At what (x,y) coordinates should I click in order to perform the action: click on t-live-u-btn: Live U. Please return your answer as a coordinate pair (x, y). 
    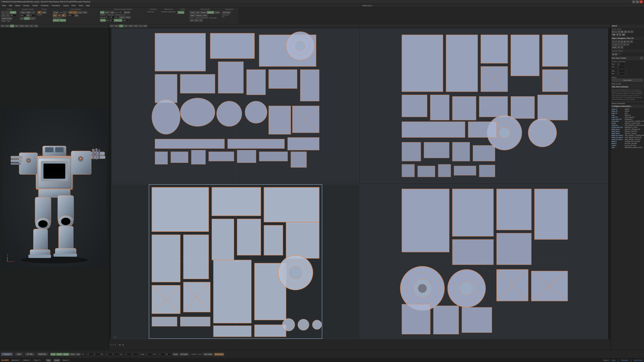
    Looking at the image, I should click on (27, 18).